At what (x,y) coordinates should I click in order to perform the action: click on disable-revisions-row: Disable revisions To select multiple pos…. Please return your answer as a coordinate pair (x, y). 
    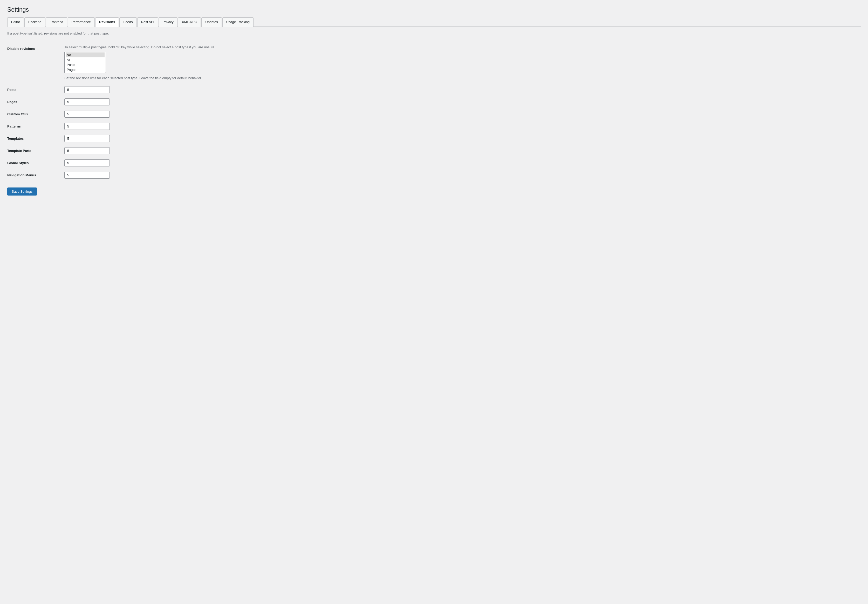
    Looking at the image, I should click on (434, 63).